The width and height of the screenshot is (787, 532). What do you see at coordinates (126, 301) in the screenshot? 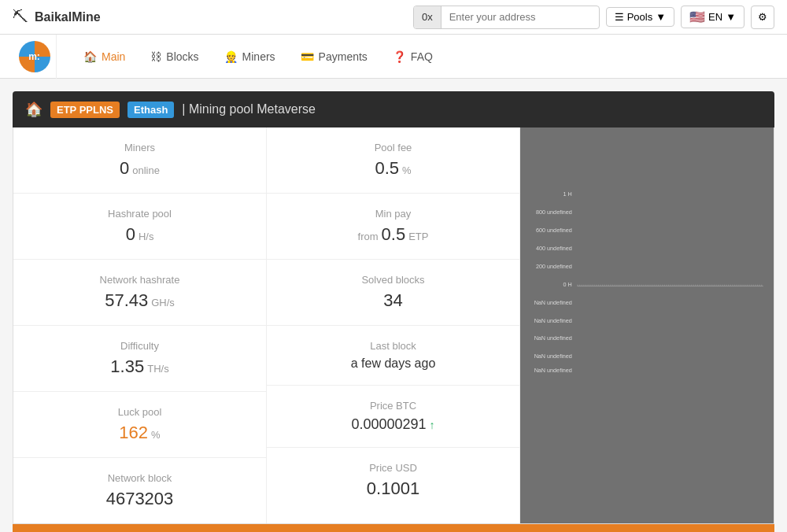
I see `network-hashrate-value: 57.43` at bounding box center [126, 301].